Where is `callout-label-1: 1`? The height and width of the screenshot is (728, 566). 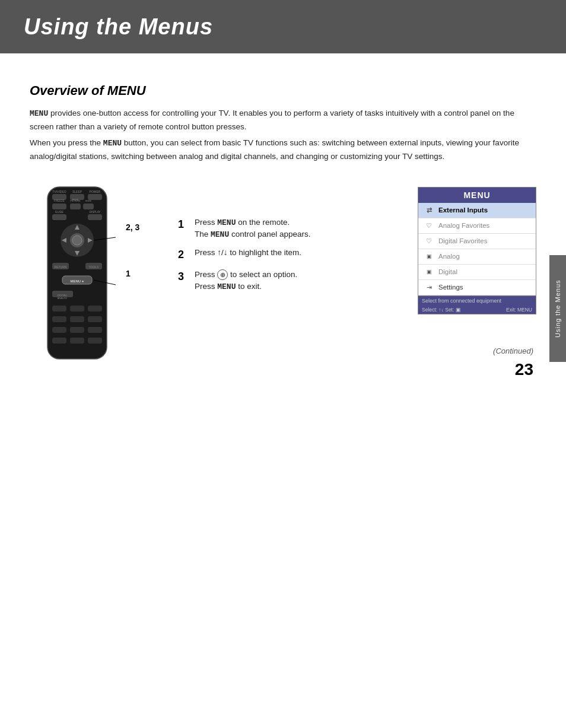 callout-label-1: 1 is located at coordinates (128, 274).